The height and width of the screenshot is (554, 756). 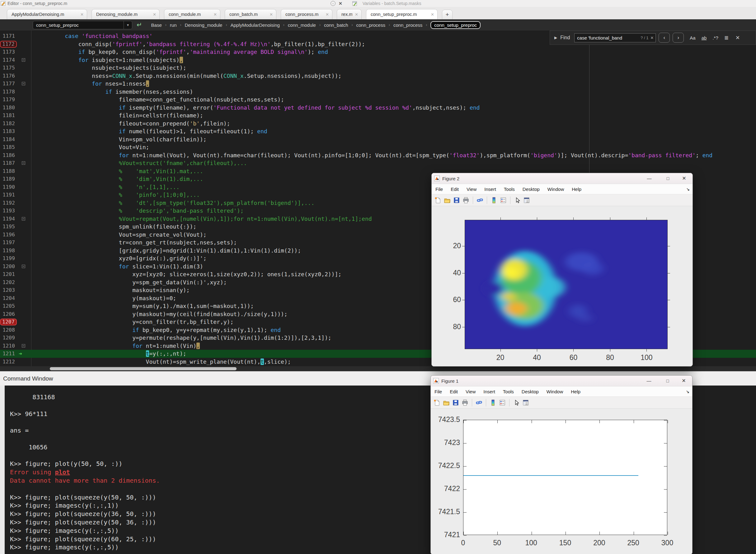 I want to click on tab-conn_batch-m: conn_batch.m✕, so click(x=251, y=14).